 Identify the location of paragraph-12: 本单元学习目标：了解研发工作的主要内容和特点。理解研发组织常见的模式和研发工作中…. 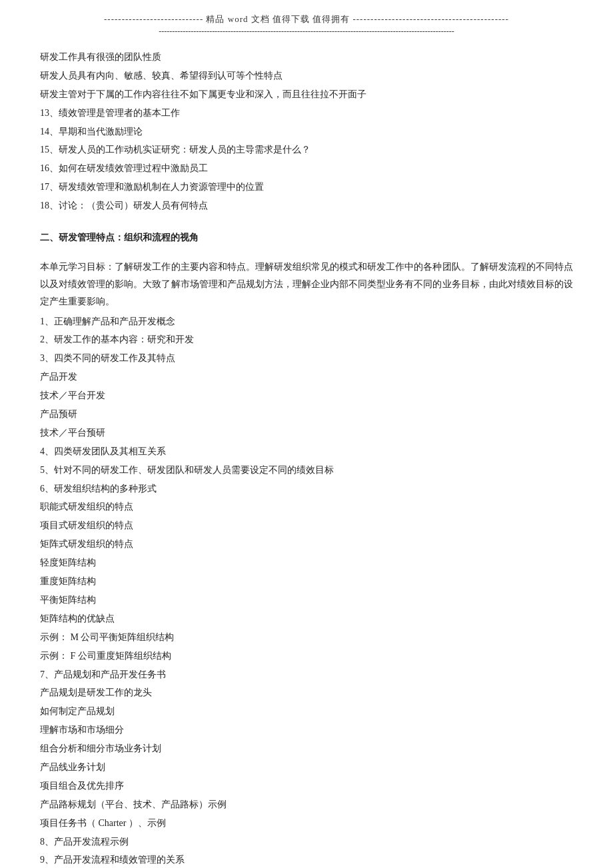
(306, 284).